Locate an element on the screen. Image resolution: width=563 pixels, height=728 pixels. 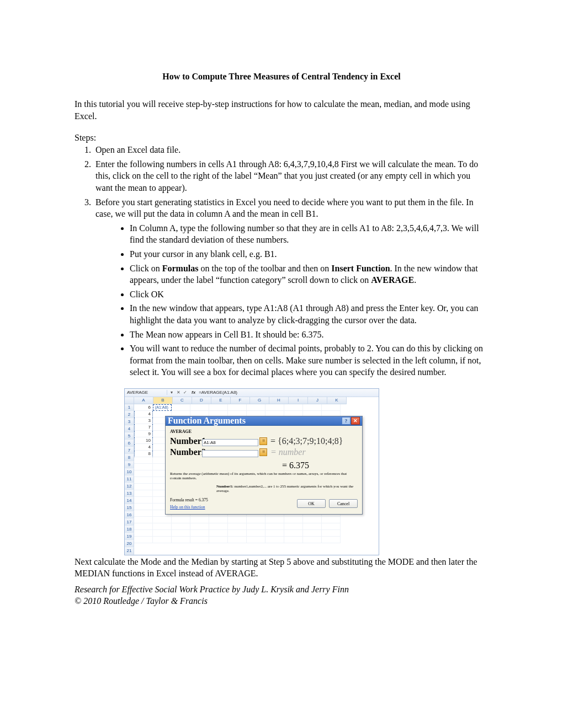
cancel-entry-icon: ✕ is located at coordinates (178, 393).